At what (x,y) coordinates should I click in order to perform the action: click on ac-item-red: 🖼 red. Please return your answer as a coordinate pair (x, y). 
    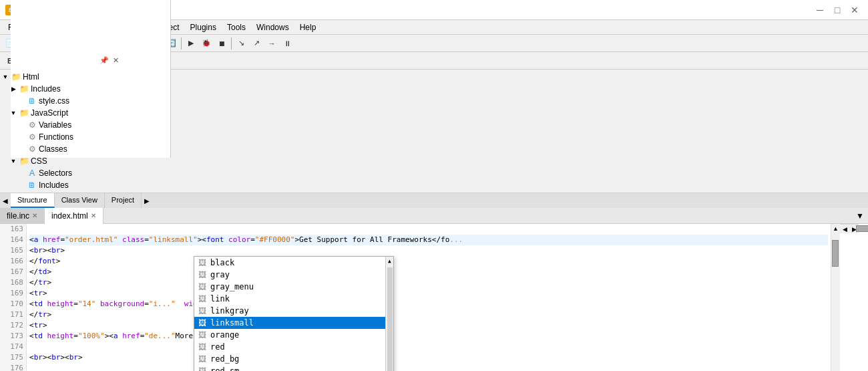
    Looking at the image, I should click on (290, 347).